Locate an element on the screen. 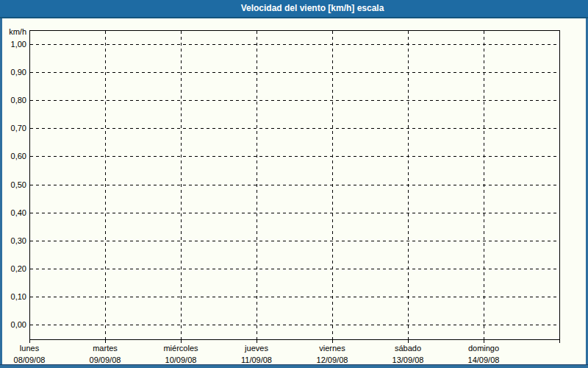 The image size is (588, 368). x-date-label: 11/09/08 is located at coordinates (257, 361).